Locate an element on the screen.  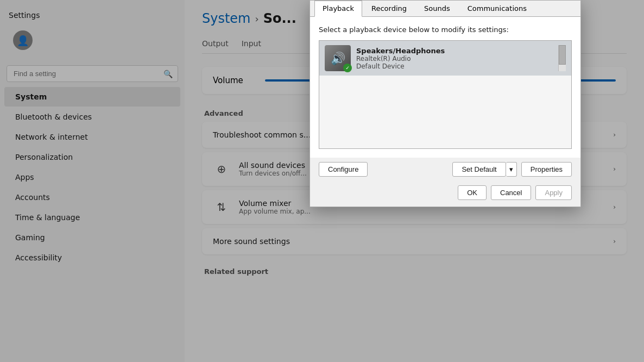
dropdown-arrow-icon: ▾ is located at coordinates (512, 170).